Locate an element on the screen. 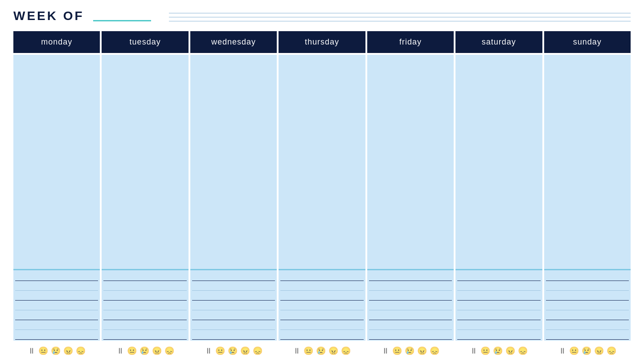  tuesday-lined-section is located at coordinates (145, 305).